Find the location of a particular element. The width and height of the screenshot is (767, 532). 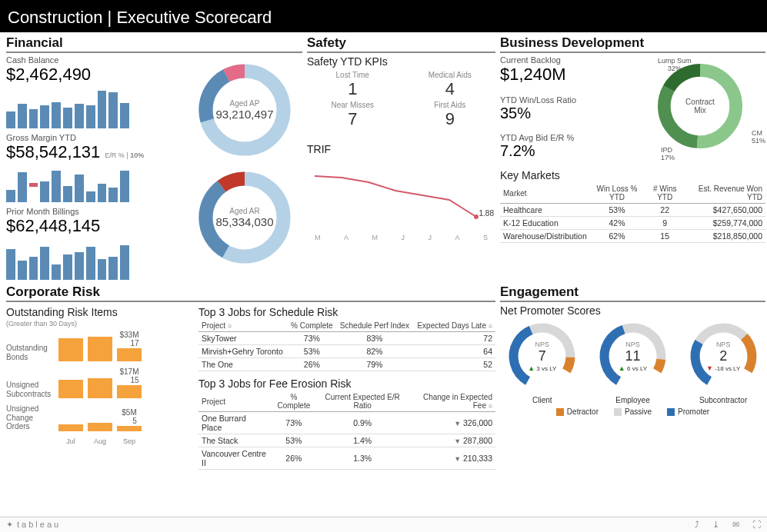

contract-mix-donut: Contract Mix is located at coordinates (700, 106).